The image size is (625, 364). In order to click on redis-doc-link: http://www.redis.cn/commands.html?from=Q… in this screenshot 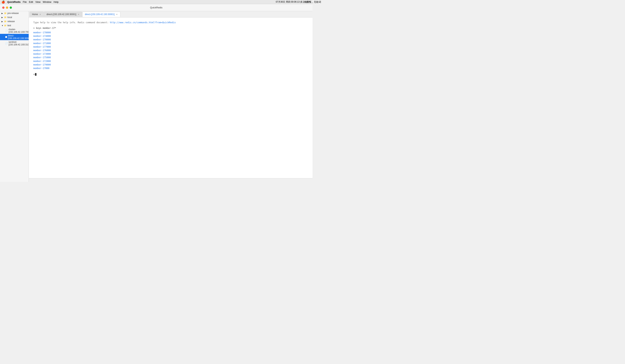, I will do `click(143, 23)`.